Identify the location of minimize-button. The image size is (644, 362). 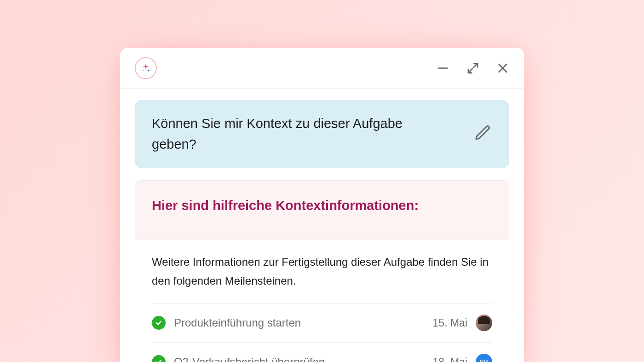
(443, 68).